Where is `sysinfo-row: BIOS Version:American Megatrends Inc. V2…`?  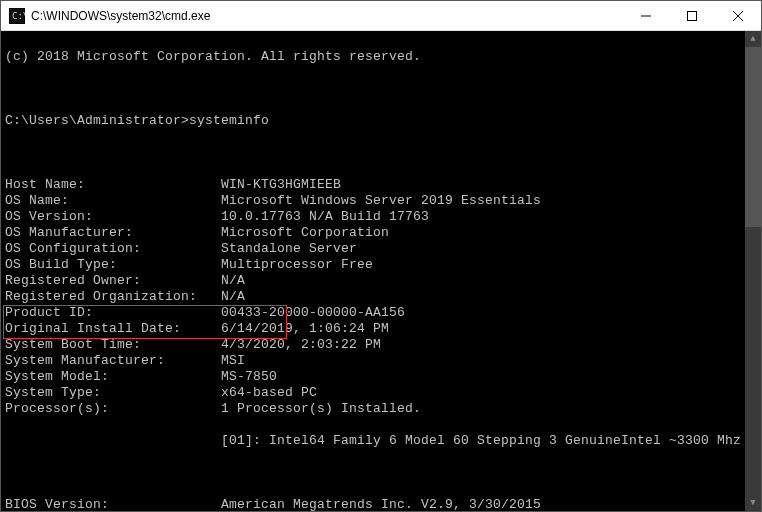
sysinfo-row: BIOS Version:American Megatrends Inc. V2… is located at coordinates (383, 504).